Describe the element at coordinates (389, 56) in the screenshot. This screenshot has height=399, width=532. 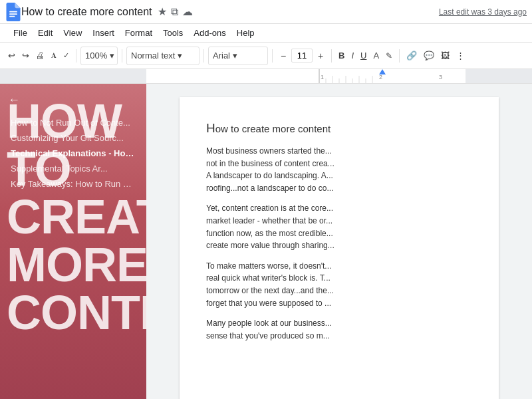
I see `highlight-button: ✎` at that location.